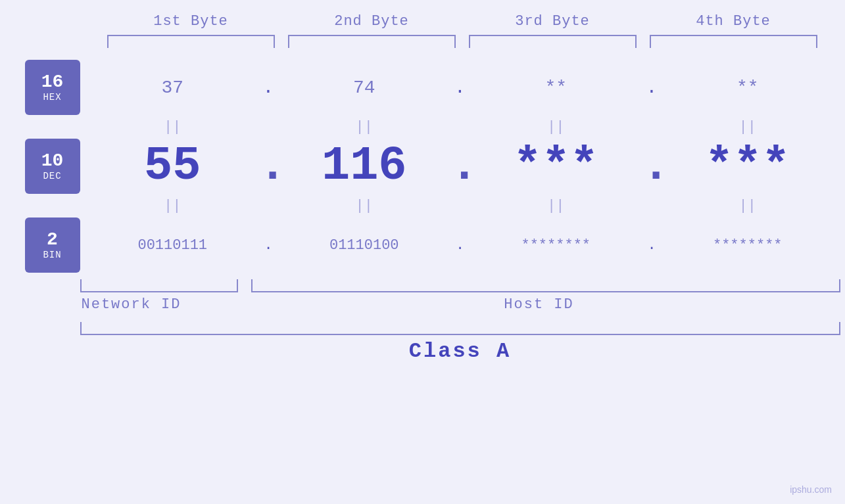  What do you see at coordinates (652, 88) in the screenshot?
I see `hex-dot3: .` at bounding box center [652, 88].